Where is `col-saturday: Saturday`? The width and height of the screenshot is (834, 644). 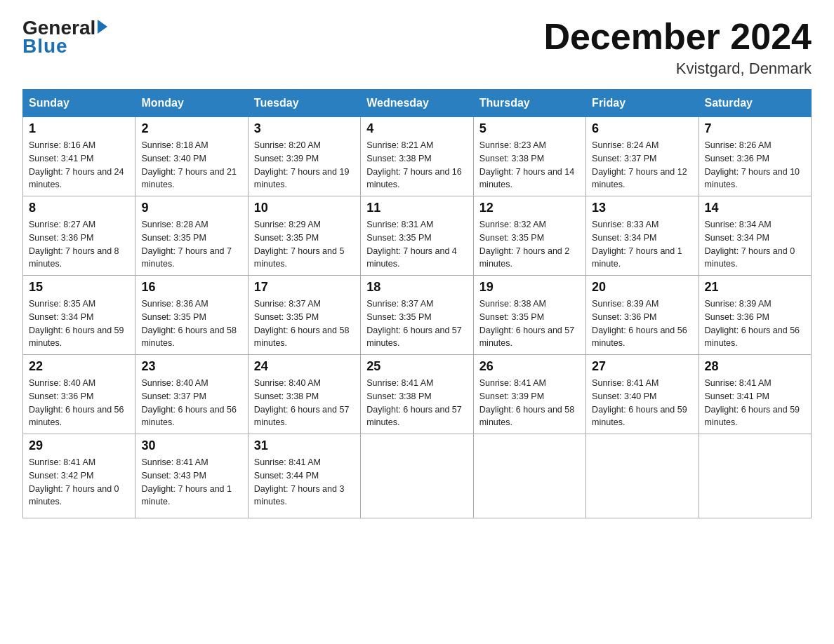
col-saturday: Saturday is located at coordinates (755, 104).